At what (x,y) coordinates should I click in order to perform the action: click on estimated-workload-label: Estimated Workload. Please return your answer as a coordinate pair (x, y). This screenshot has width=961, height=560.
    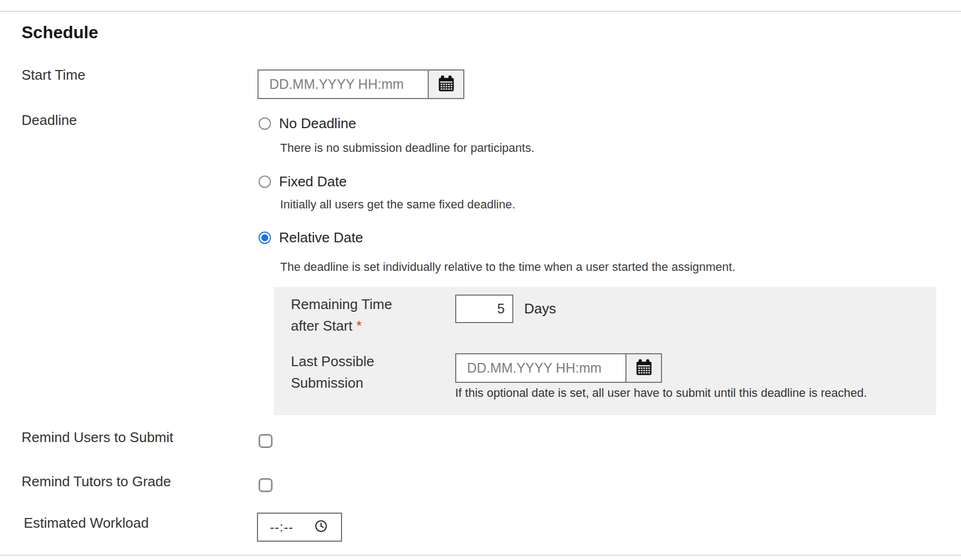
    Looking at the image, I should click on (86, 523).